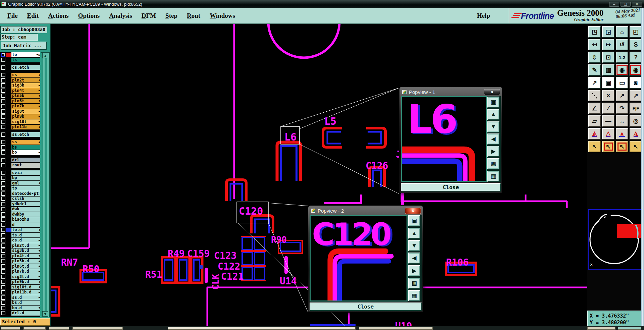 The image size is (644, 330). Describe the element at coordinates (26, 117) in the screenshot. I see `layer-name-bar: pln9b◀` at that location.